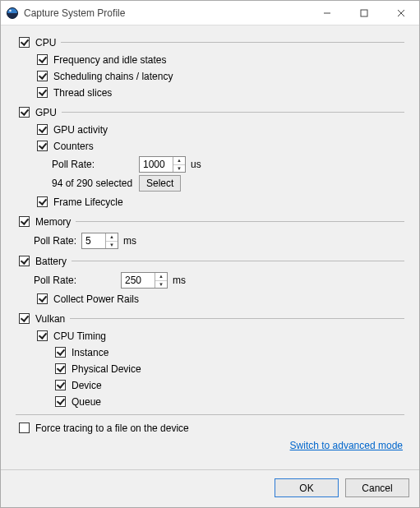 The image size is (420, 508). Describe the element at coordinates (179, 280) in the screenshot. I see `battery-poll-unit: ms` at that location.